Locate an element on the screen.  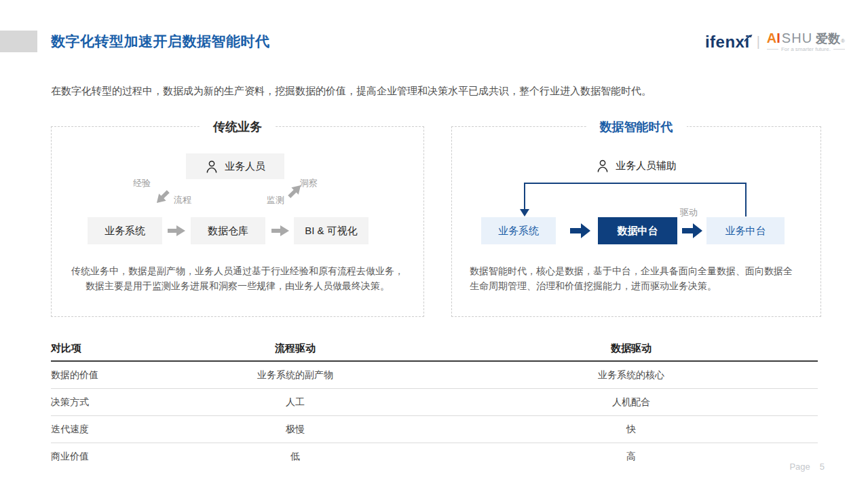
row-label: 数据的价值 is located at coordinates (98, 375).